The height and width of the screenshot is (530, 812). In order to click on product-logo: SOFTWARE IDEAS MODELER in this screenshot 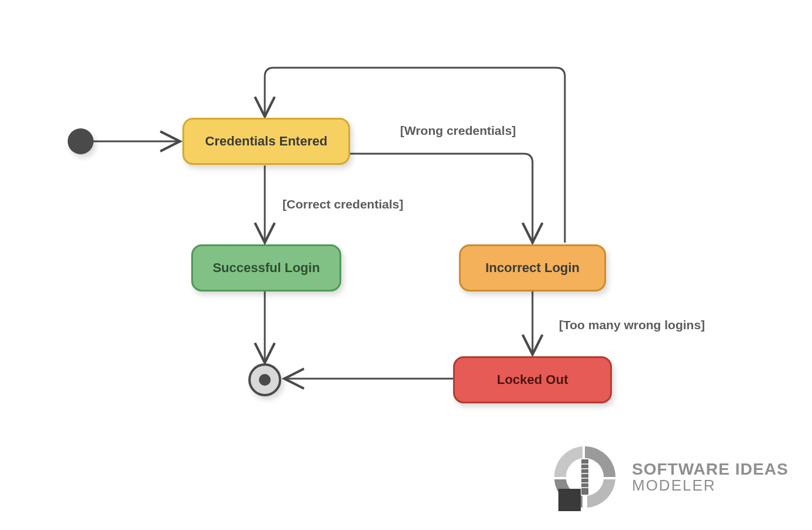, I will do `click(669, 477)`.